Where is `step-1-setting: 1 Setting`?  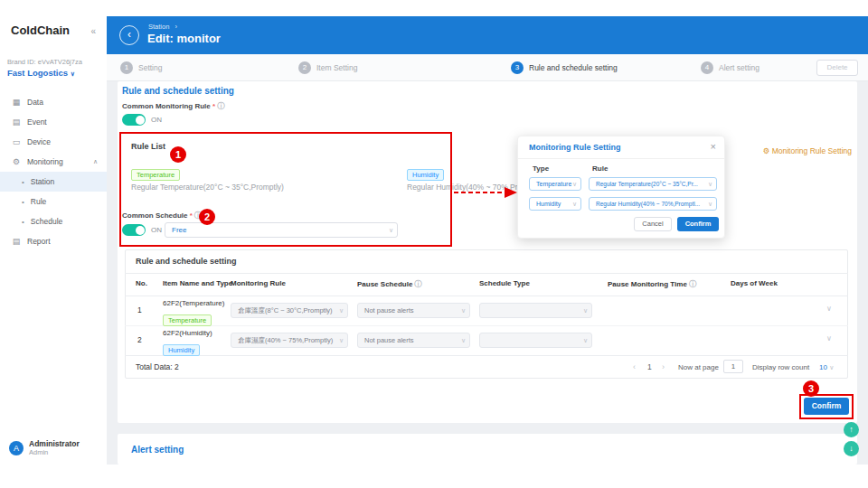
step-1-setting: 1 Setting is located at coordinates (141, 68).